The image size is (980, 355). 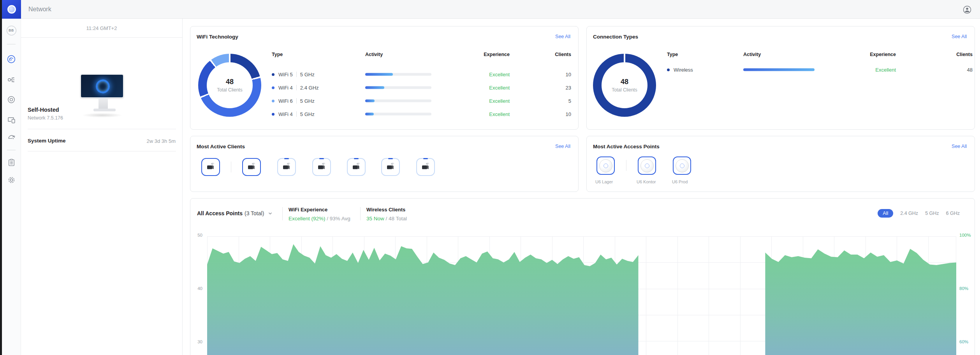 What do you see at coordinates (286, 75) in the screenshot?
I see `type-label: WiFi 5` at bounding box center [286, 75].